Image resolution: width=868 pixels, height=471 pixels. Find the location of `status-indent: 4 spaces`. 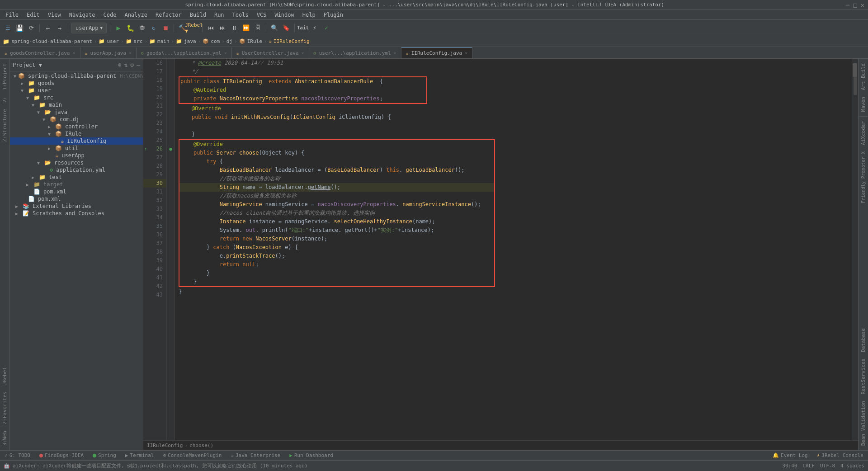

status-indent: 4 spaces is located at coordinates (853, 466).